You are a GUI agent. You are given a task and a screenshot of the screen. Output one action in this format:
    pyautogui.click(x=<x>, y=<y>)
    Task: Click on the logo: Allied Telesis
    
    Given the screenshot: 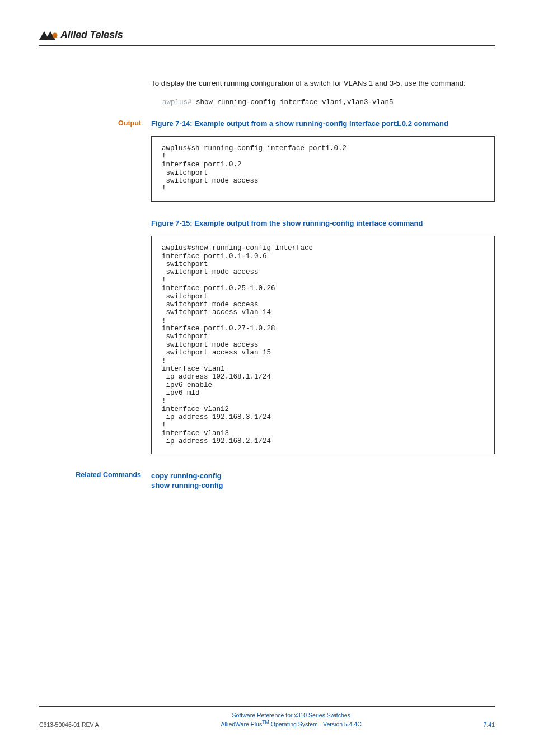 What is the action you would take?
    pyautogui.click(x=267, y=35)
    